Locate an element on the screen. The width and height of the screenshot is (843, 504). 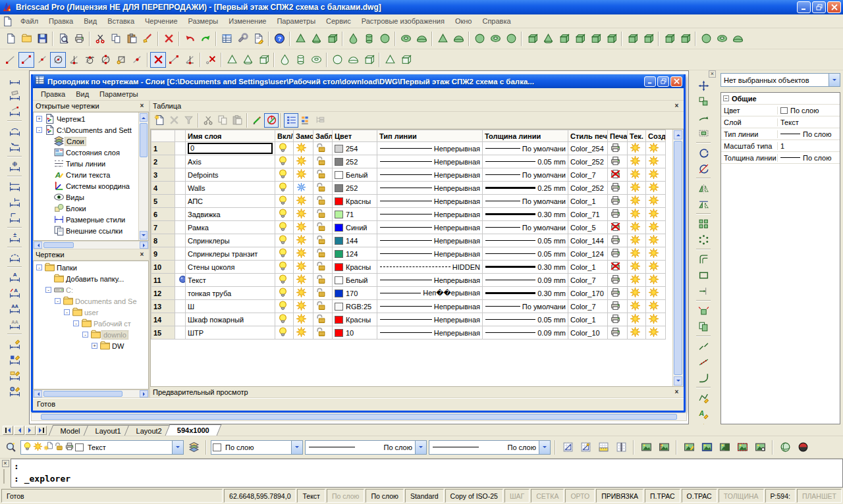
match-properties-icon is located at coordinates (148, 39).